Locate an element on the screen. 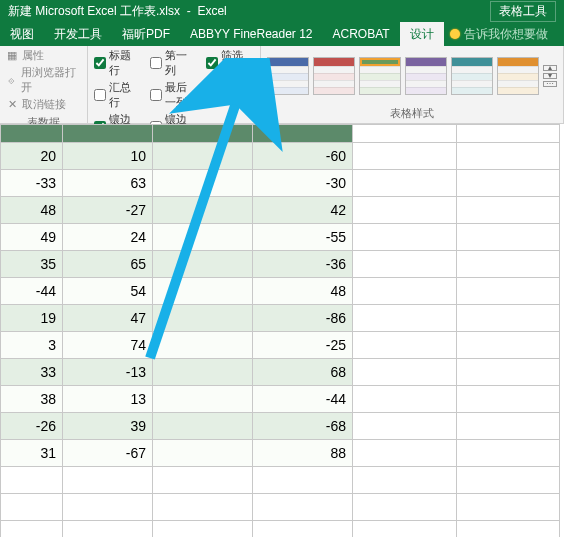 The width and height of the screenshot is (564, 537). cell: 10 is located at coordinates (108, 156).